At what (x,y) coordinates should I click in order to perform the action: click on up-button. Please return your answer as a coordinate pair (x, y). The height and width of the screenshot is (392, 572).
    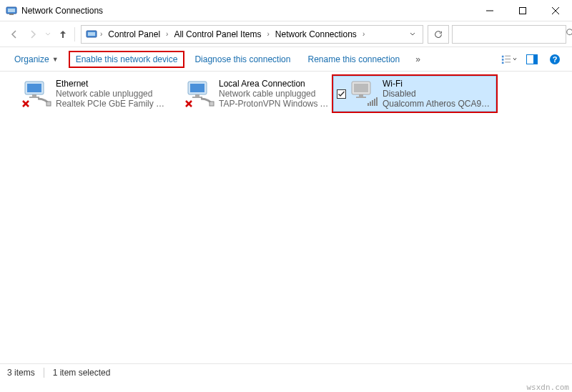
    Looking at the image, I should click on (63, 34).